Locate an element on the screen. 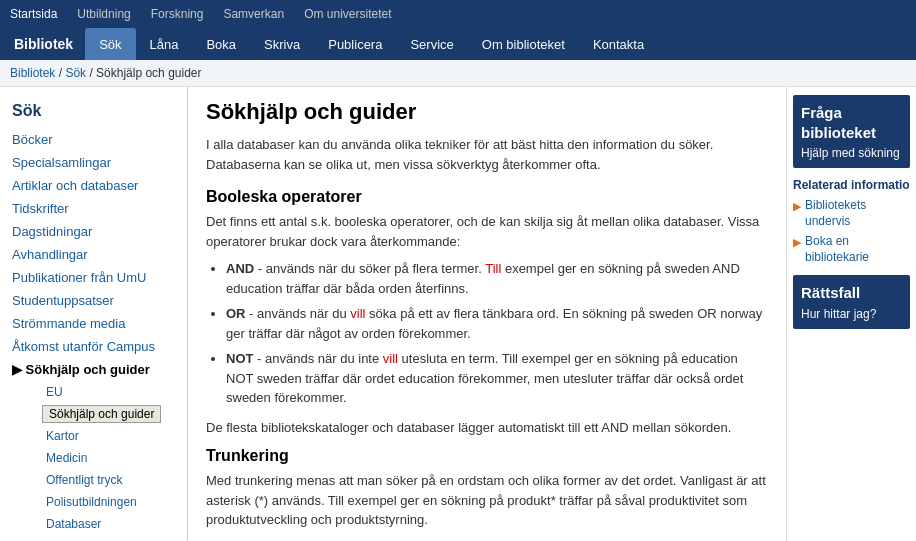 This screenshot has height=541, width=916. intro-text: I alla databaser kan du använda olika te… is located at coordinates (487, 154).